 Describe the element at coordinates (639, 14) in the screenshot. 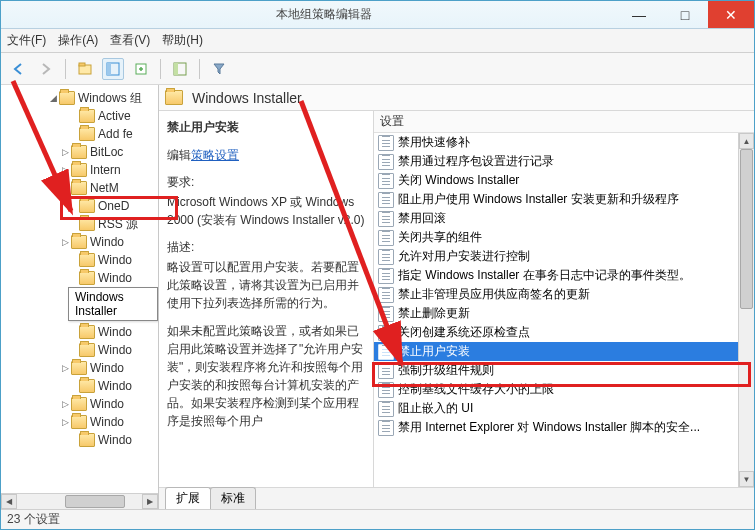

I see `minimize-button: —` at that location.